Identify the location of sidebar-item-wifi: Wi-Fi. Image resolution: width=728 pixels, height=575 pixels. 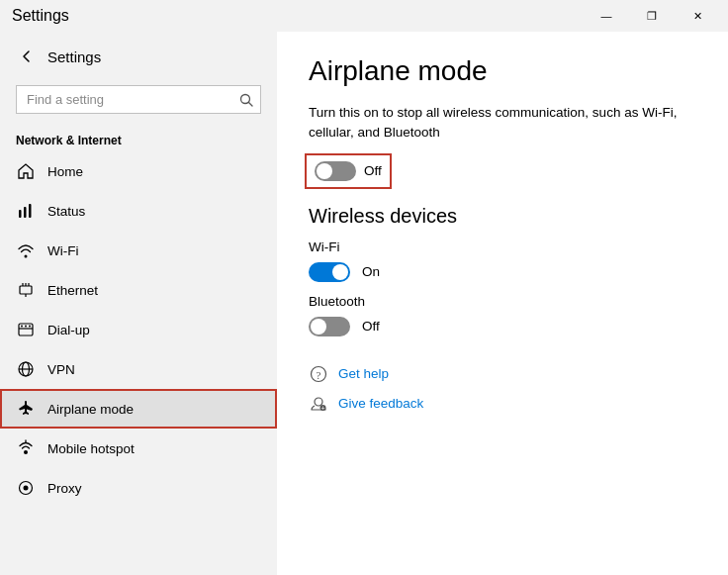
(138, 250).